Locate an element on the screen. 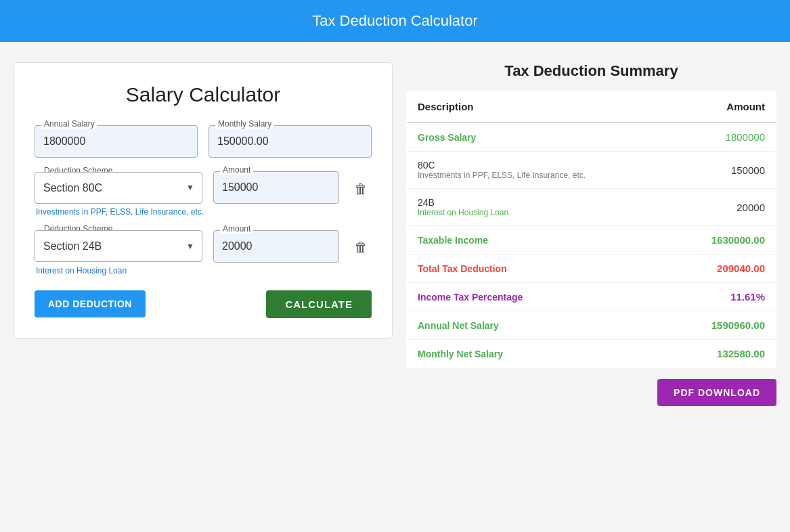 This screenshot has height=532, width=790. deduction2-scheme-group: Deduction Scheme Section 80C Section 24B… is located at coordinates (118, 246).